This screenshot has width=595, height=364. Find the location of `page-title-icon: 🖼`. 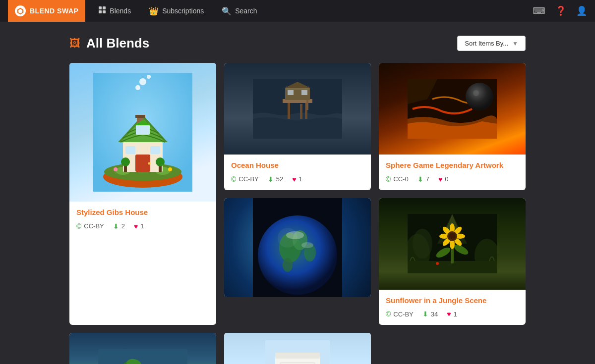

page-title-icon: 🖼 is located at coordinates (75, 44).